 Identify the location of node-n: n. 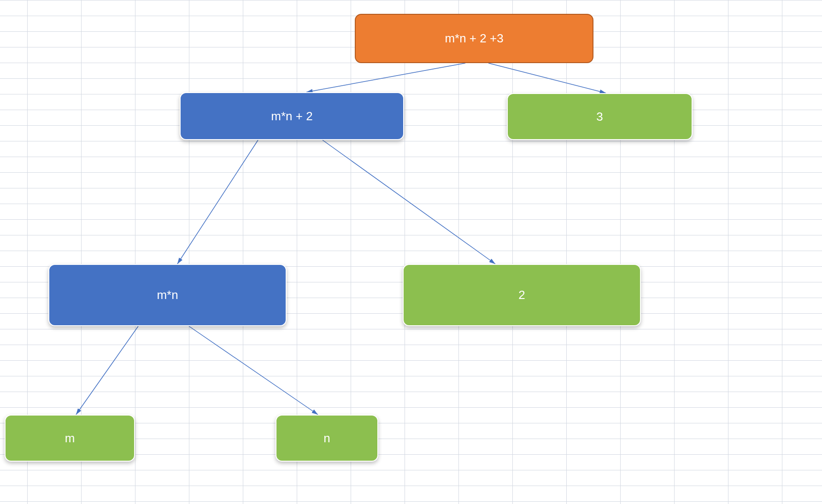
(327, 438).